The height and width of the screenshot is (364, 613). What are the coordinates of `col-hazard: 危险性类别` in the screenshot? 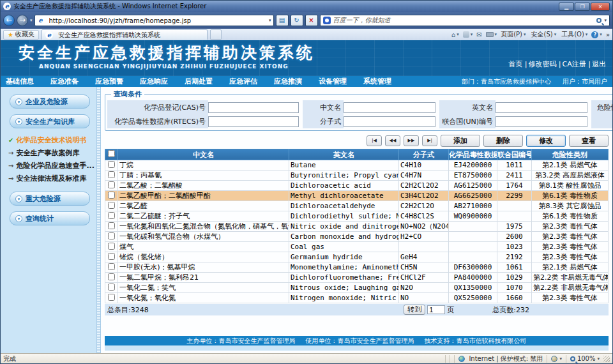 It's located at (570, 155).